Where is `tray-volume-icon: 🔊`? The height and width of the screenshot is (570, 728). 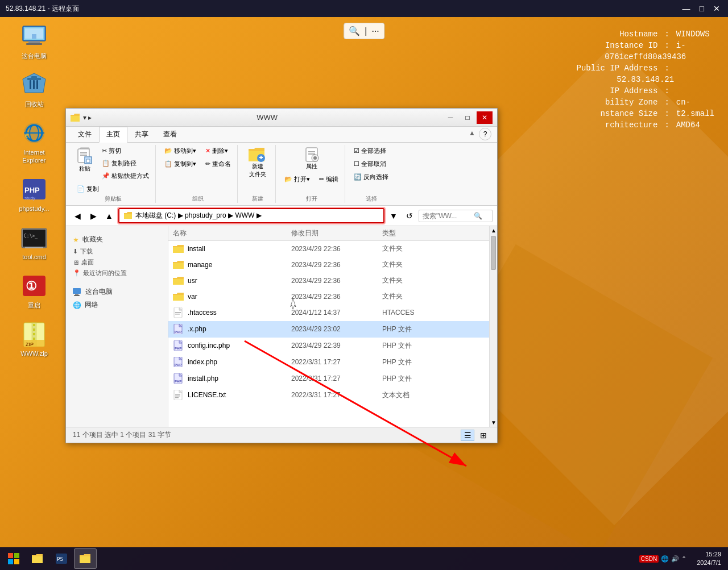 tray-volume-icon: 🔊 is located at coordinates (675, 559).